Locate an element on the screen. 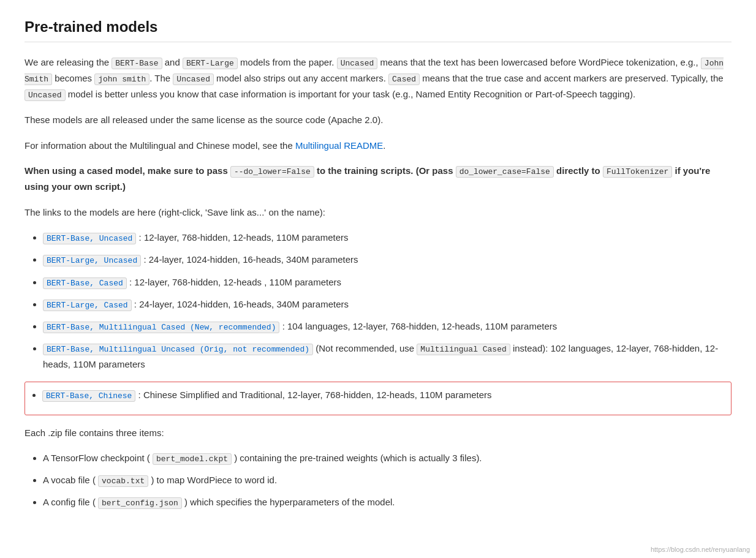  highlighted-model-list: BERT-Base, Chinese : Chinese Simplified … is located at coordinates (383, 395).